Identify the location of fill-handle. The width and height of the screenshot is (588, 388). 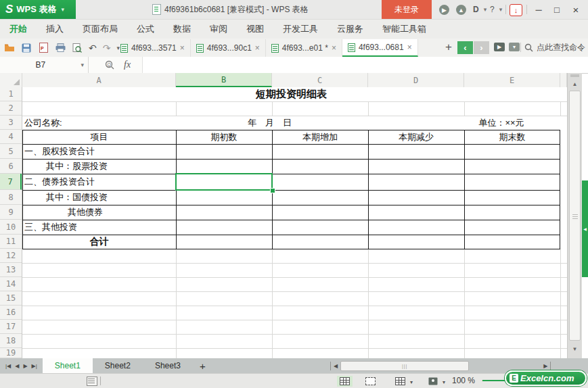
(273, 191).